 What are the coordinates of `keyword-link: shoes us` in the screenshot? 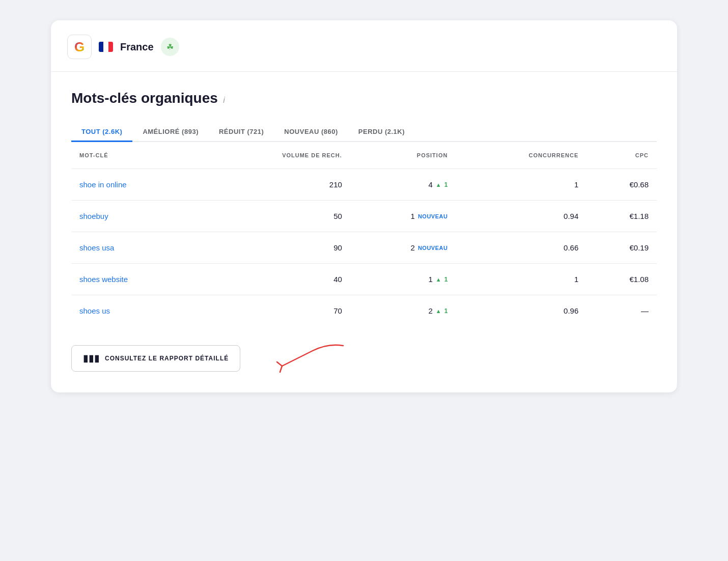 It's located at (95, 311).